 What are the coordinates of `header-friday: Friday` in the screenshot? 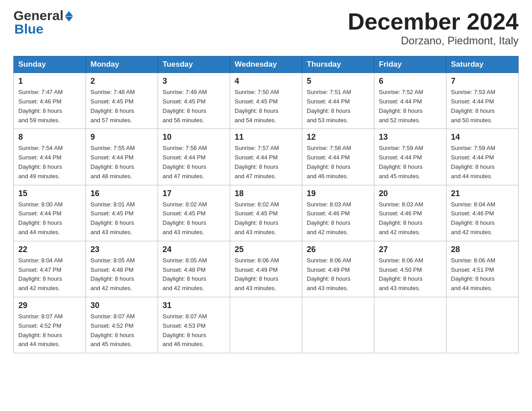 It's located at (410, 64).